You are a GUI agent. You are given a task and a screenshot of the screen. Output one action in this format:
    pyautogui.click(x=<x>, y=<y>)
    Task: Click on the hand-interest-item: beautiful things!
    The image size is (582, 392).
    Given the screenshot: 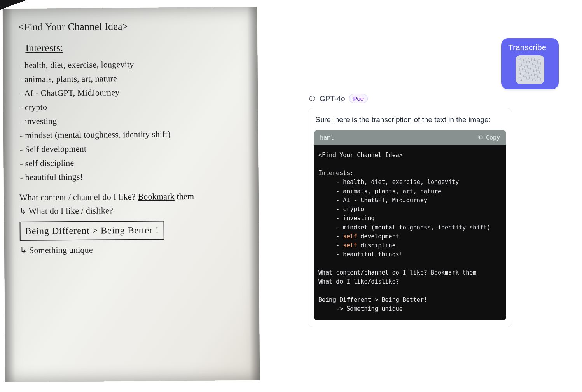 What is the action you would take?
    pyautogui.click(x=134, y=177)
    